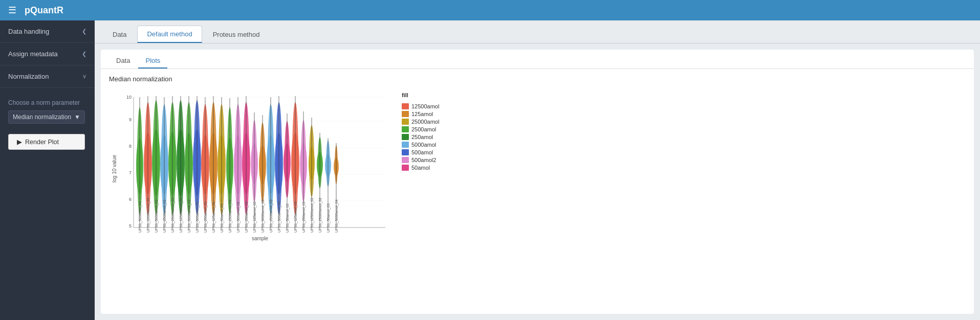 The width and height of the screenshot is (980, 320). Describe the element at coordinates (425, 106) in the screenshot. I see `legend-label-12500amol: 12500amol` at that location.